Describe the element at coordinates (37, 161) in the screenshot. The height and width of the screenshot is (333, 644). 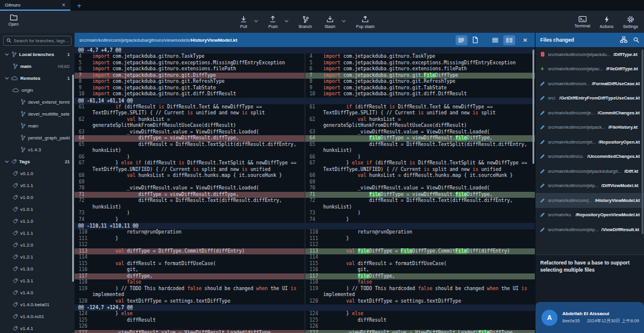
I see `sidebar-item-tags: Tags21` at that location.